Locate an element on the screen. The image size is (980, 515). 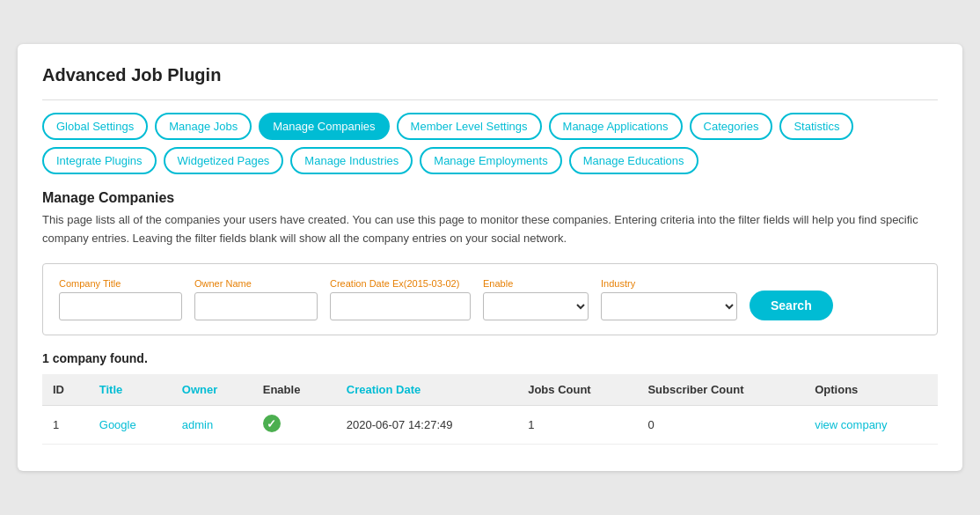
col-header-title: Title is located at coordinates (130, 390).